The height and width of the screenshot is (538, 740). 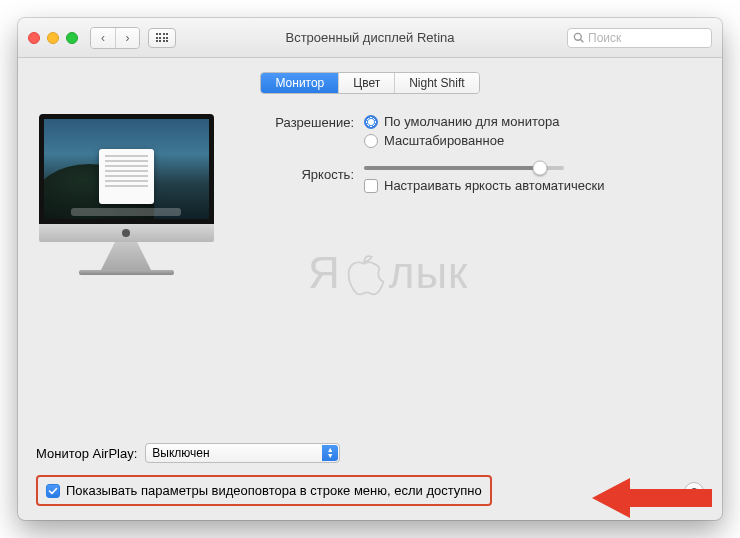 What do you see at coordinates (388, 273) in the screenshot?
I see `watermark: Я лык` at bounding box center [388, 273].